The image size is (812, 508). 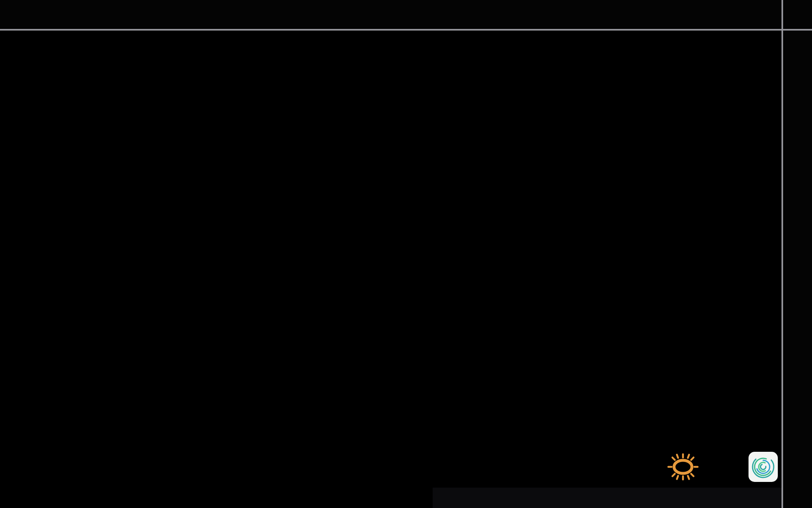 What do you see at coordinates (722, 467) in the screenshot?
I see `metnet-logo` at bounding box center [722, 467].